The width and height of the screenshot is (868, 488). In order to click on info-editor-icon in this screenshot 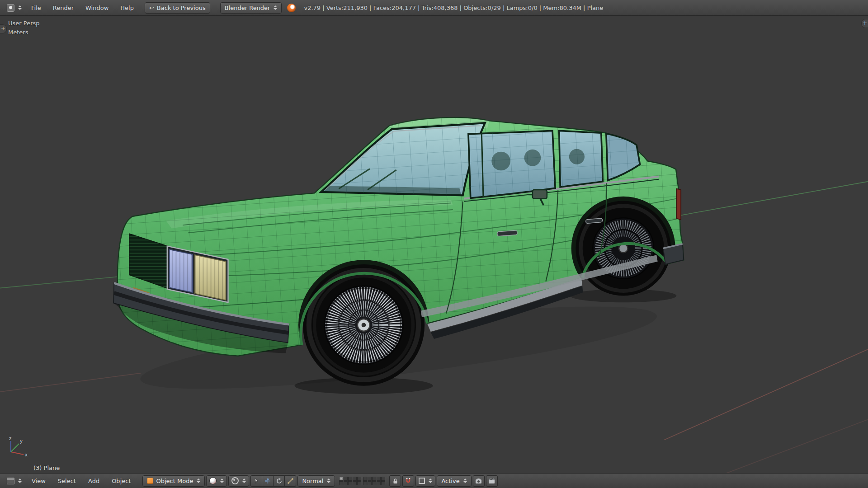, I will do `click(11, 8)`.